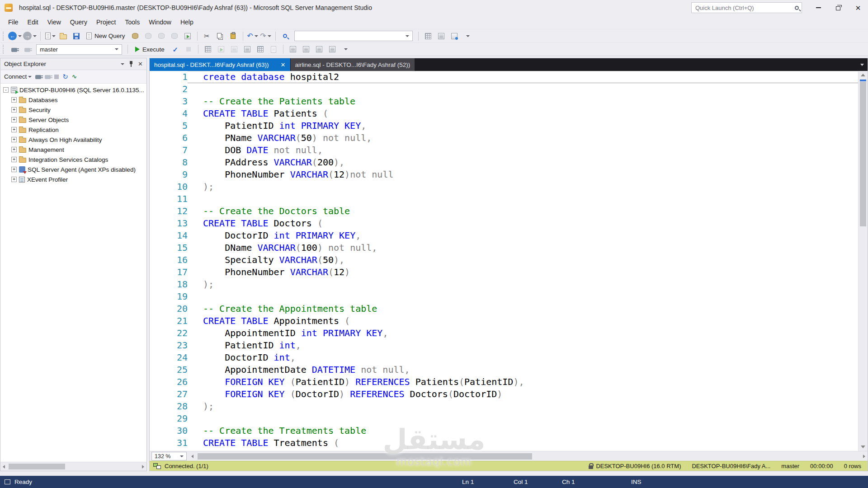 The height and width of the screenshot is (488, 868). What do you see at coordinates (132, 22) in the screenshot?
I see `menu-tools: Tools` at bounding box center [132, 22].